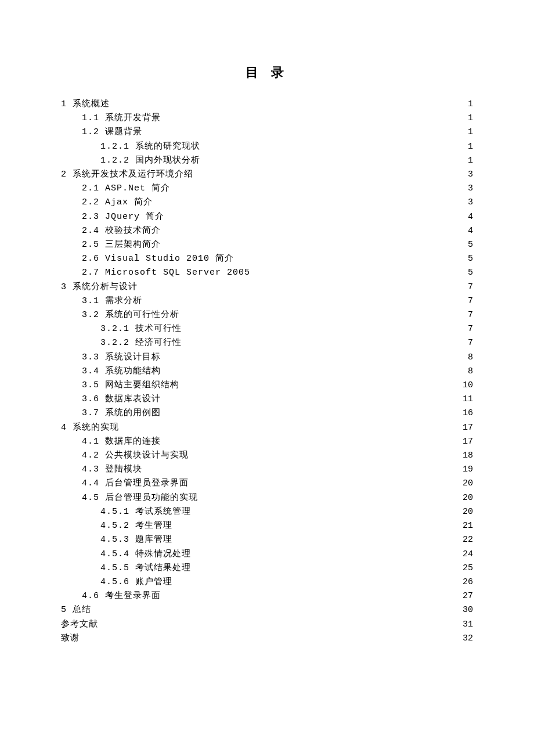 The width and height of the screenshot is (534, 756). I want to click on toc-entry: 3.6 数据库表设计 11, so click(267, 399).